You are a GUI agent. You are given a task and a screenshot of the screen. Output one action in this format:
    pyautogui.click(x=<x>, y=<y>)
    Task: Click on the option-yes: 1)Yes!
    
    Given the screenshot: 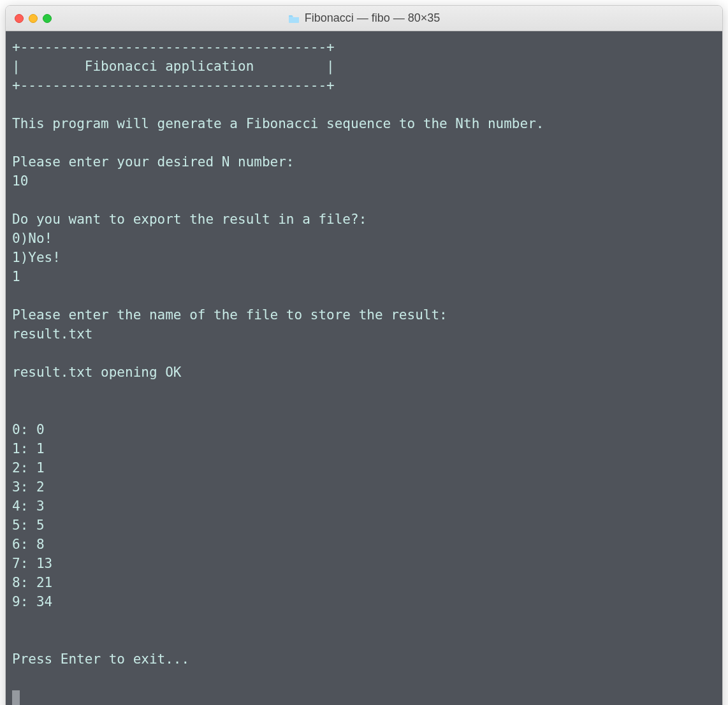 What is the action you would take?
    pyautogui.click(x=36, y=258)
    